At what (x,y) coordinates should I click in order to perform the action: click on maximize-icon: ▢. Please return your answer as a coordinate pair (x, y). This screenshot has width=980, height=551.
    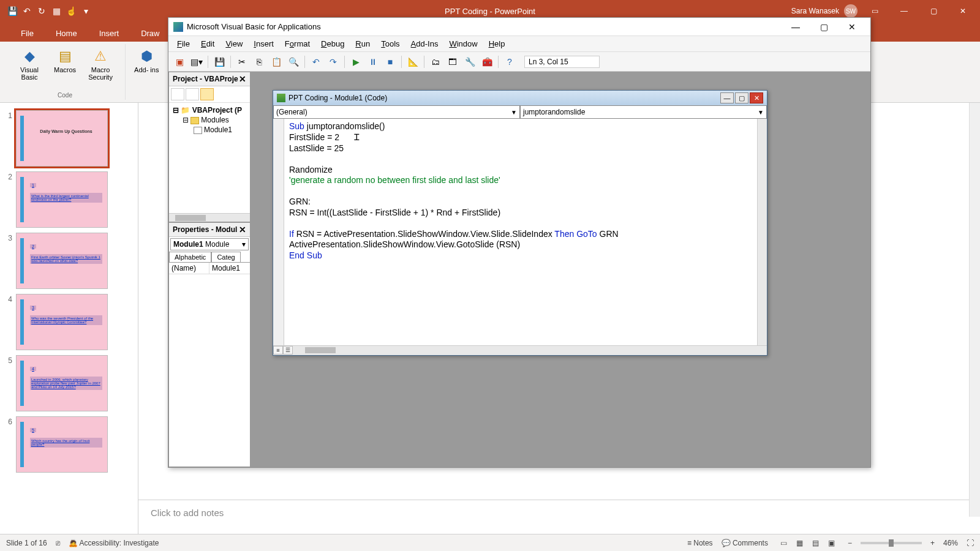
    Looking at the image, I should click on (933, 11).